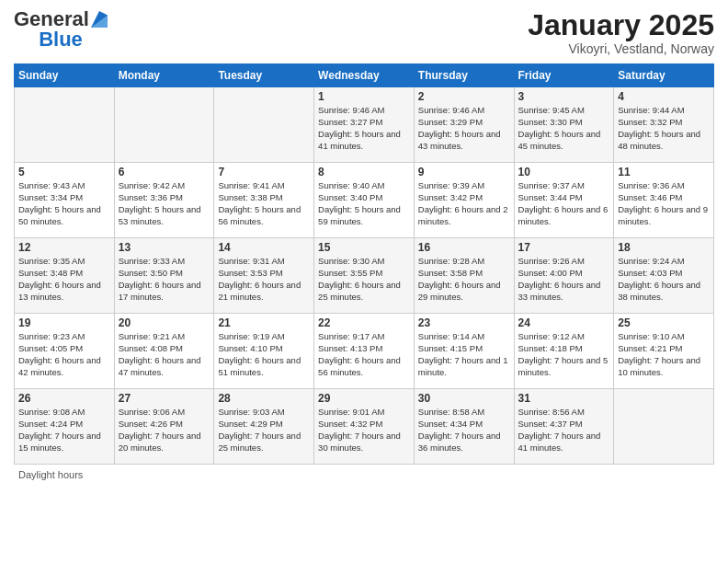  What do you see at coordinates (464, 355) in the screenshot?
I see `day-info: Sunrise: 9:14 AM Sunset: 4:15 PM Dayligh…` at bounding box center [464, 355].